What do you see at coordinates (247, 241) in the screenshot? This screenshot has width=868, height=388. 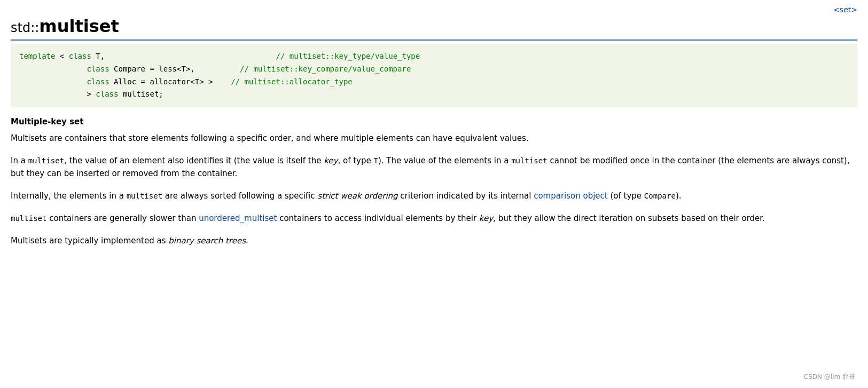 I see `para5-end: .` at bounding box center [247, 241].